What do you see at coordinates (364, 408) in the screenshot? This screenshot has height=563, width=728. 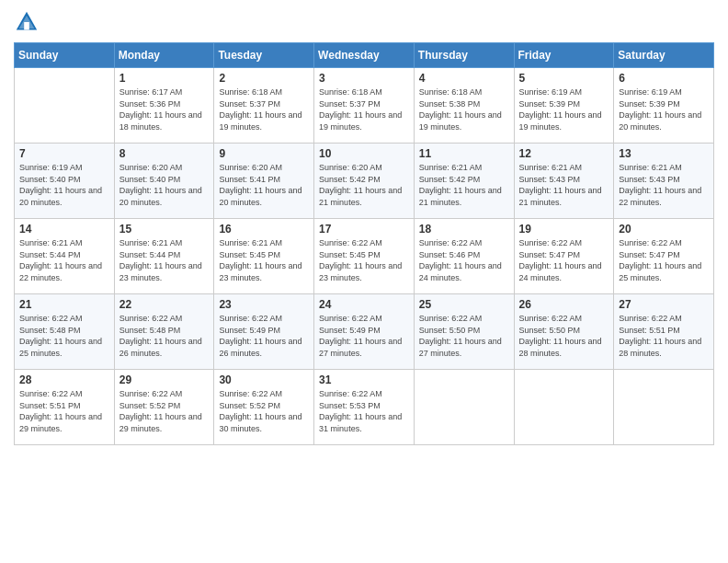 I see `day-cell: 31Sunrise: 6:22 AMSunset: 5:53 PMDayligh…` at bounding box center [364, 408].